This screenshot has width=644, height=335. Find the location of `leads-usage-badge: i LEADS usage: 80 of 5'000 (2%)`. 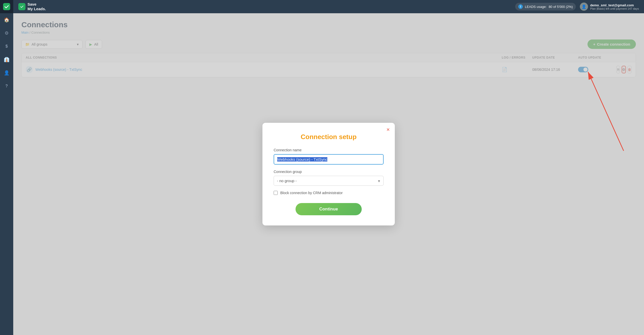

leads-usage-badge: i LEADS usage: 80 of 5'000 (2%) is located at coordinates (545, 7).